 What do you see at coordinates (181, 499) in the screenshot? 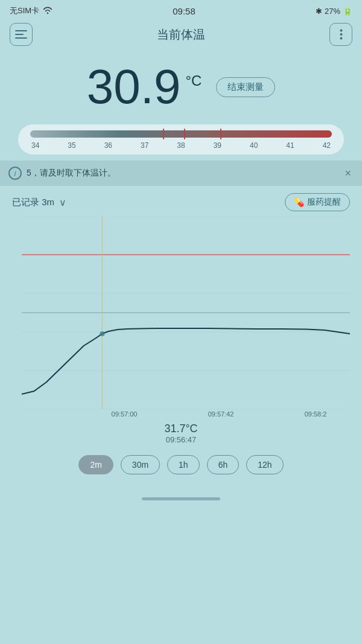
I see `home-indicator` at bounding box center [181, 499].